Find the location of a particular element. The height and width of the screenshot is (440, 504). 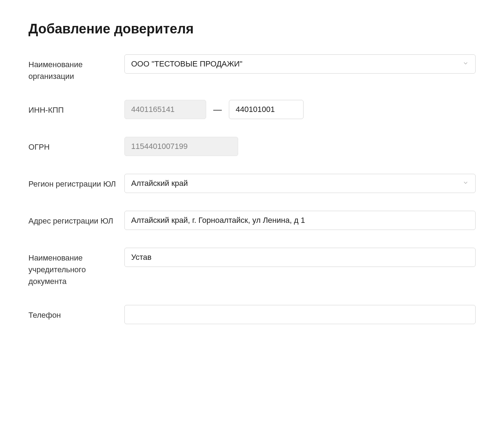

phone-row: Телефон is located at coordinates (252, 315).